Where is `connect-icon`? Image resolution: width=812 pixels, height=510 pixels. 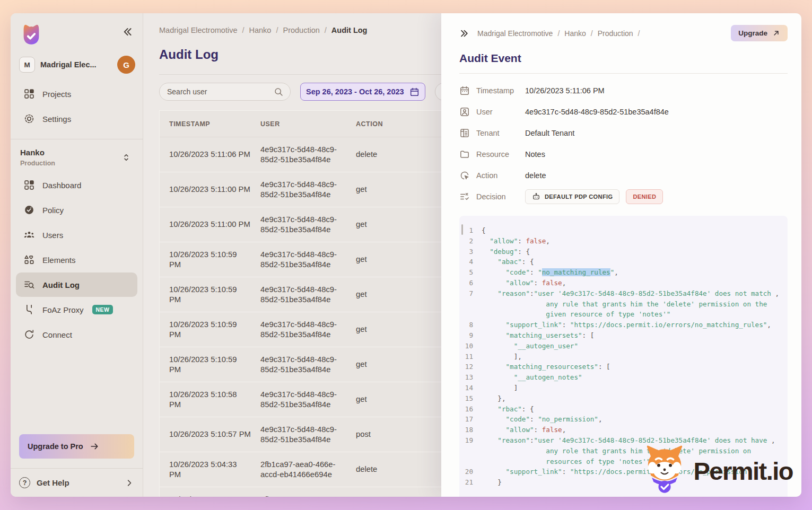
connect-icon is located at coordinates (29, 335).